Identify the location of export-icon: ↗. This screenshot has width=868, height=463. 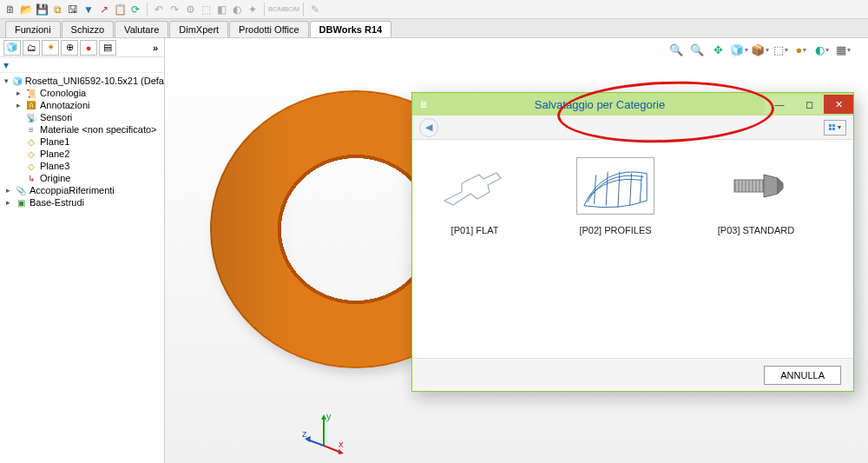
(104, 10).